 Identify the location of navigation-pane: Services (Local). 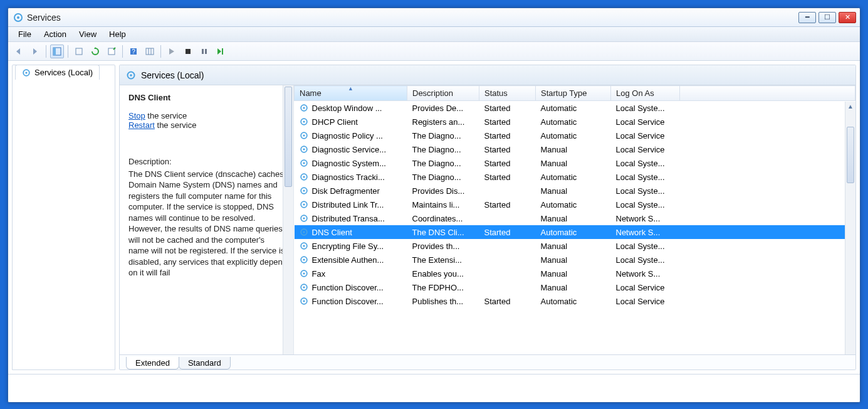
(64, 217).